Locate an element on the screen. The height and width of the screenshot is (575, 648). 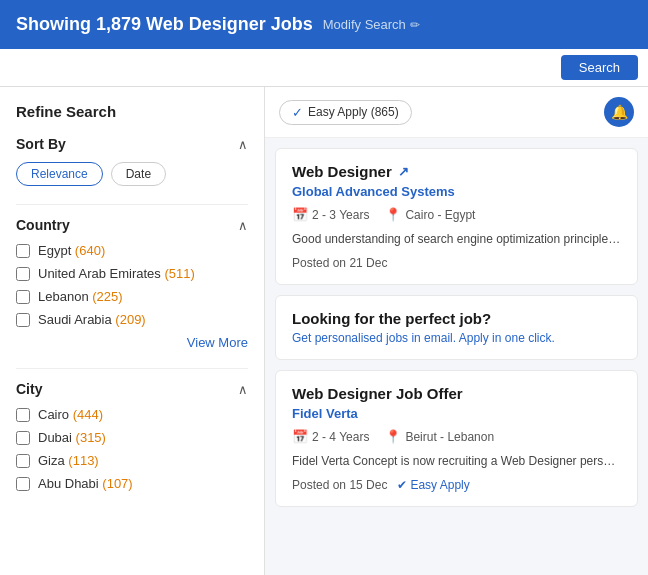
easy-apply-tag: ✔ Easy Apply is located at coordinates (433, 485).